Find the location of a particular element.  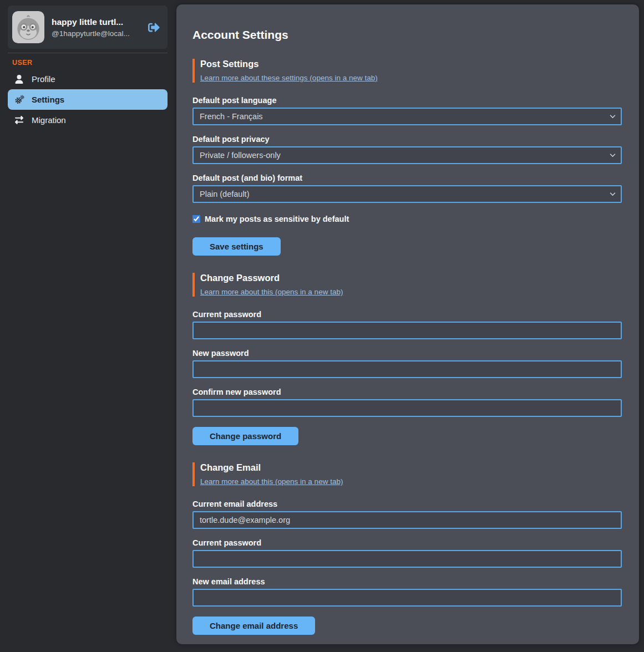

post-settings-section-header: Post Settings Learn more about these set… is located at coordinates (407, 71).